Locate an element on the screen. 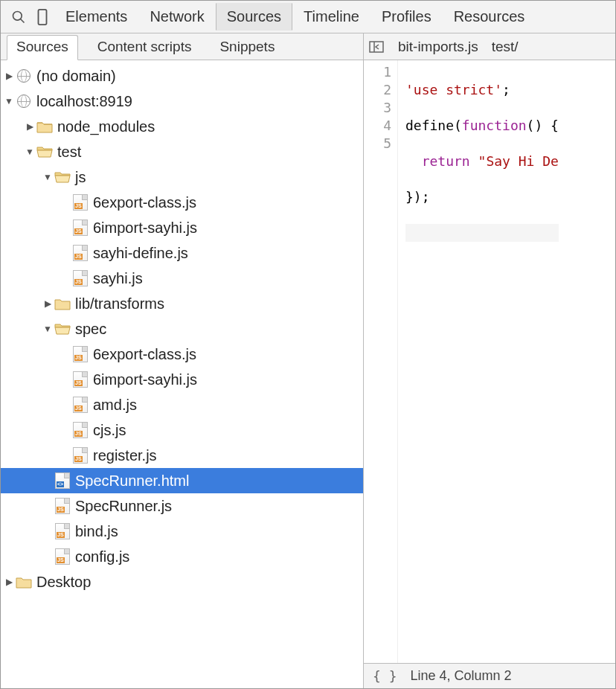 The width and height of the screenshot is (616, 689). tree-file: JS sayhi.js is located at coordinates (182, 278).